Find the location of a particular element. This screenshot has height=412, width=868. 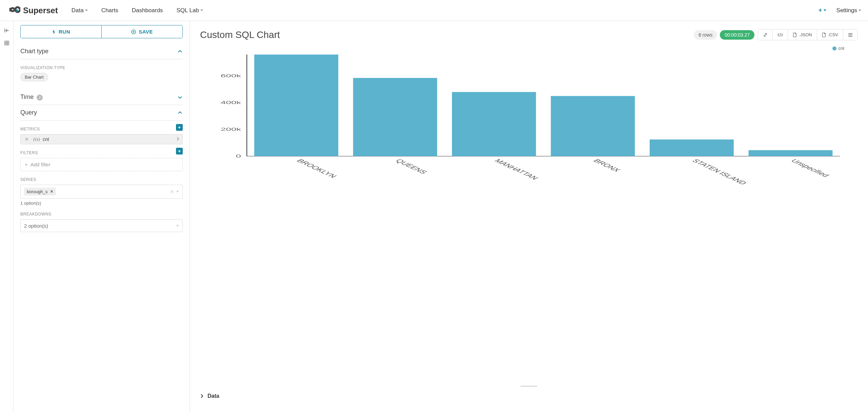

run-button: RUN is located at coordinates (61, 32).